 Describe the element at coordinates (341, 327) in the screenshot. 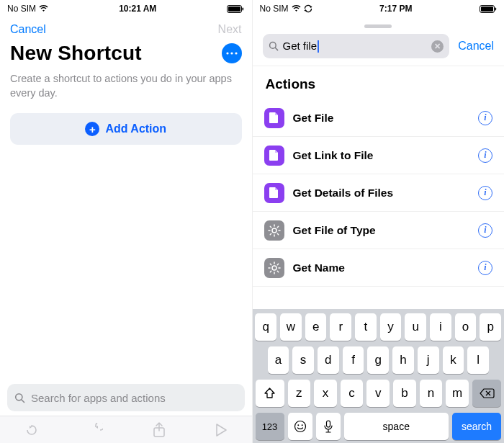

I see `key-r: r` at that location.